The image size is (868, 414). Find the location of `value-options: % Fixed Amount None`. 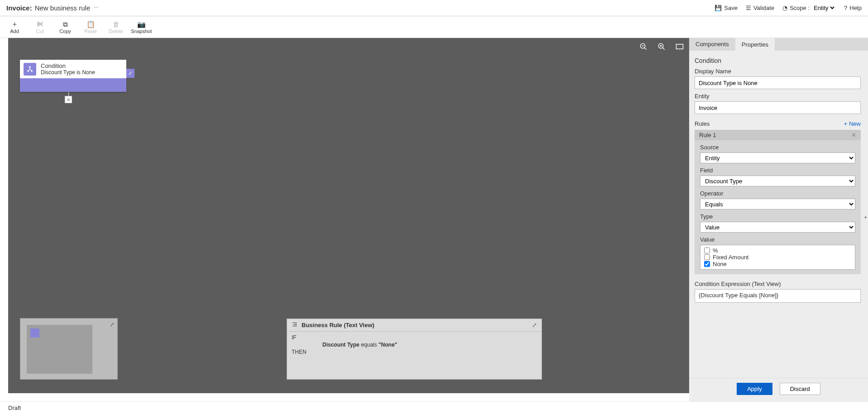

value-options: % Fixed Amount None is located at coordinates (778, 257).